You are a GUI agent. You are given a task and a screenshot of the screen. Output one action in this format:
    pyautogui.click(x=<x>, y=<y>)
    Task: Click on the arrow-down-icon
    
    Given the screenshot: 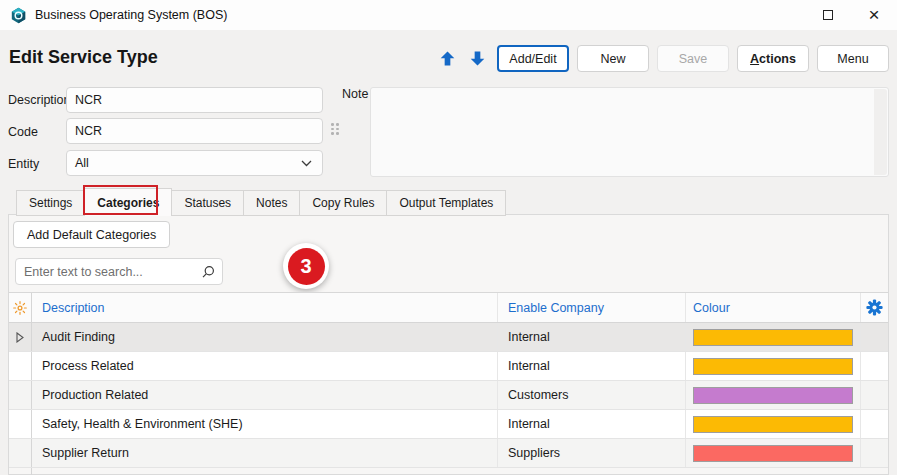 What is the action you would take?
    pyautogui.click(x=478, y=58)
    